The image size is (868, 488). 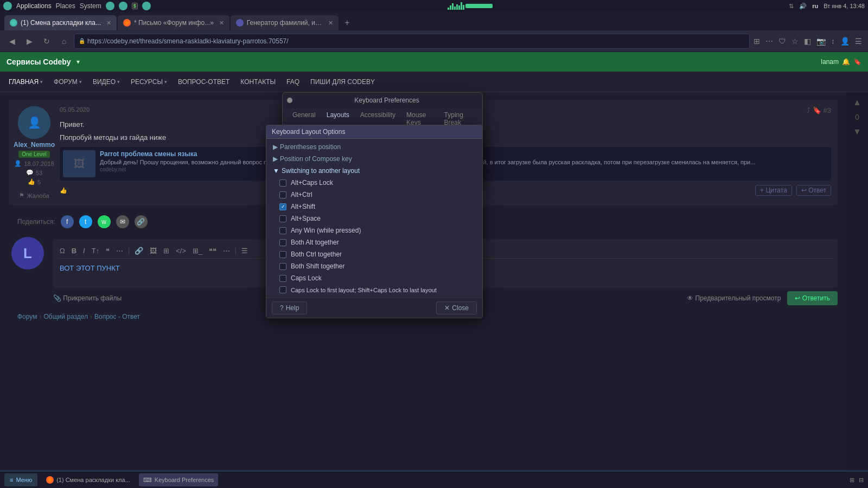 What do you see at coordinates (174, 23) in the screenshot?
I see `browser-tab-2: * Письмо «Форум инфо...» ✕` at bounding box center [174, 23].